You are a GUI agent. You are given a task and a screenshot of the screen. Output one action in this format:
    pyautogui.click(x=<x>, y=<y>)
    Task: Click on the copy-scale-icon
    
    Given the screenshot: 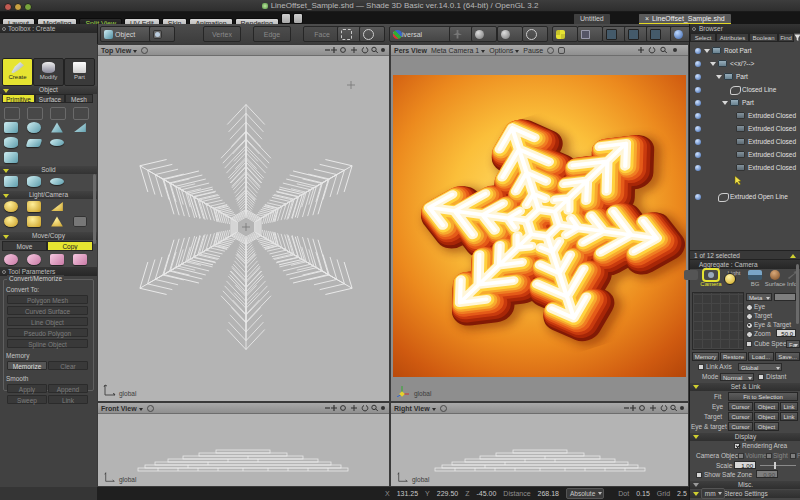 What is the action you would take?
    pyautogui.click(x=11, y=260)
    